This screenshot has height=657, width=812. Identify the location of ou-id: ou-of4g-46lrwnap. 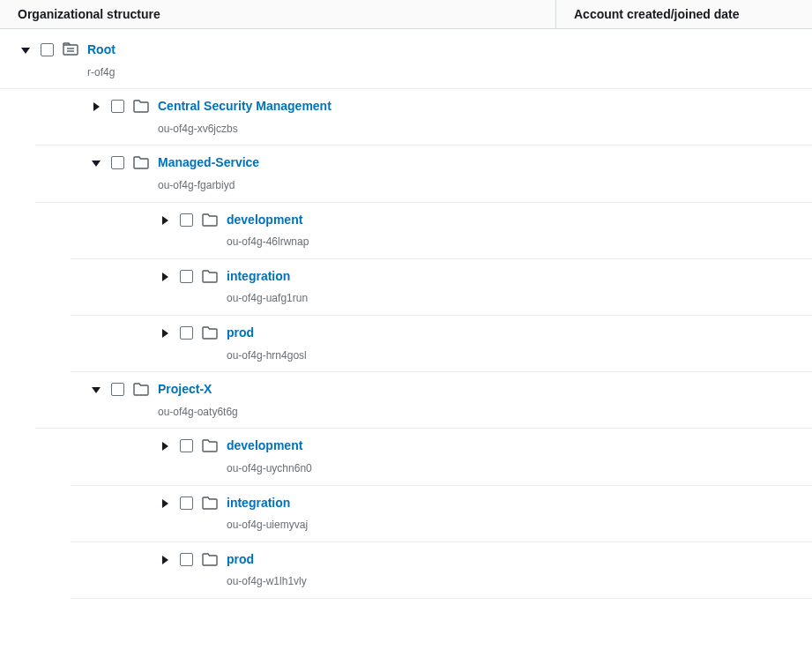
(268, 243).